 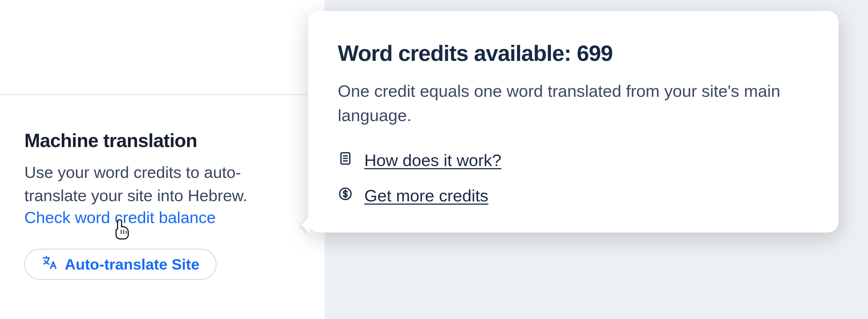 What do you see at coordinates (457, 53) in the screenshot?
I see `tooltip-title-prefix: Word credits available:` at bounding box center [457, 53].